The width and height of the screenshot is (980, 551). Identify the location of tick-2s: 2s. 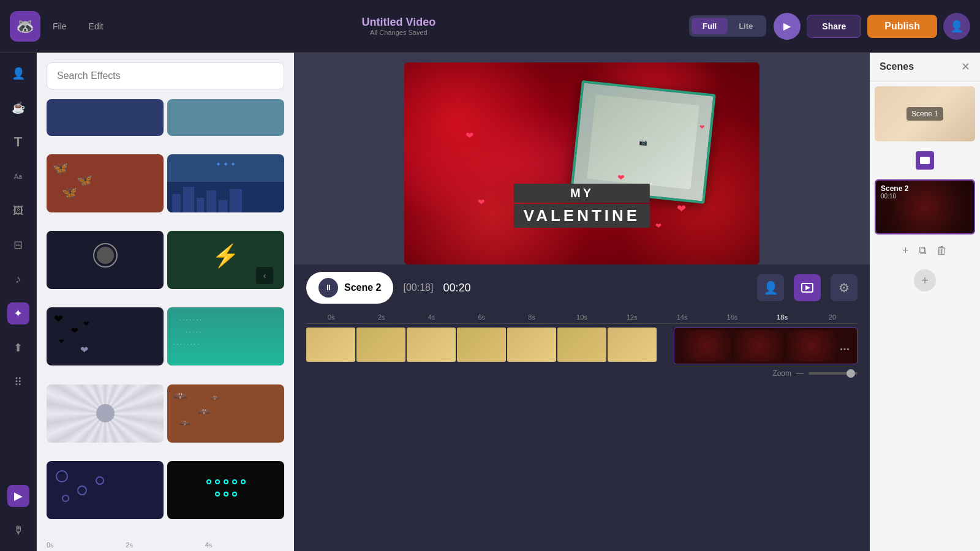
(382, 317).